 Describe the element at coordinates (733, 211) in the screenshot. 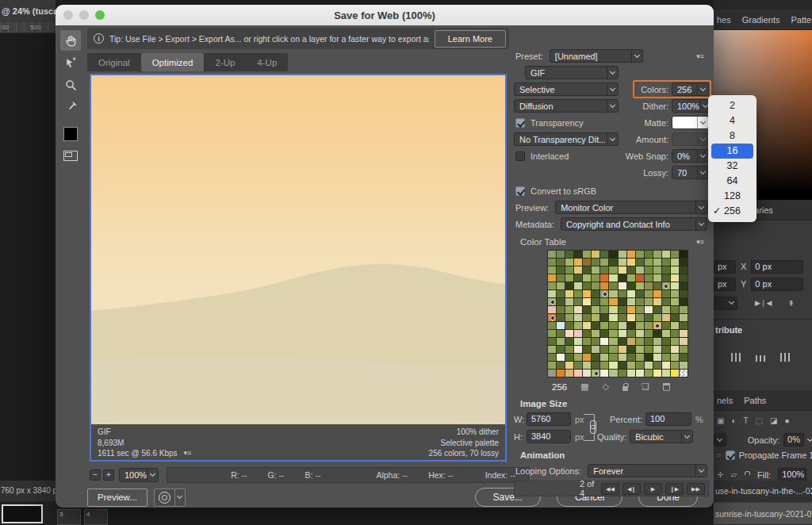

I see `popup-item-256: ✓256` at that location.